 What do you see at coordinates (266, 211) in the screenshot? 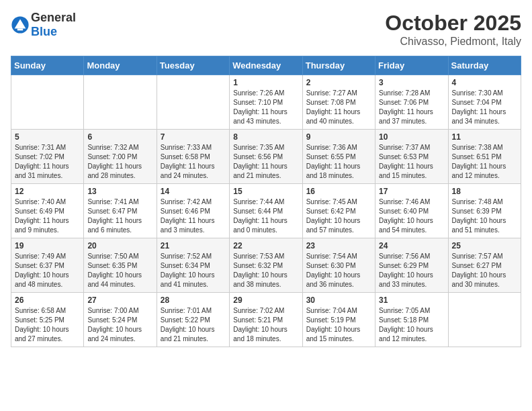
I see `calendar-cell: 15Sunrise: 7:44 AM Sunset: 6:44 PM Dayli…` at bounding box center [266, 211].